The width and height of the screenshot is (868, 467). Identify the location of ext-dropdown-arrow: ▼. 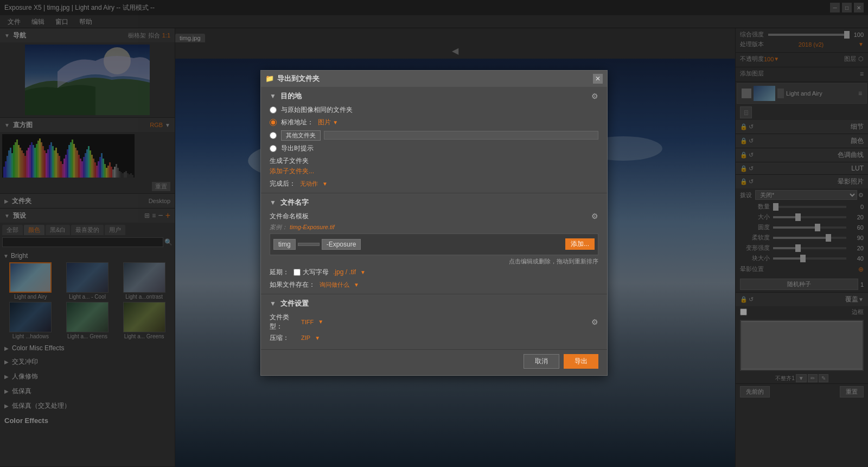
(363, 273).